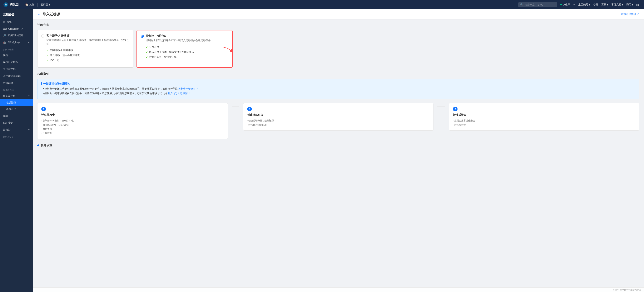 Image resolution: width=644 pixels, height=292 pixels. What do you see at coordinates (338, 290) in the screenshot?
I see `bottom-bar: CSDN @小猪学长生活大学院` at bounding box center [338, 290].